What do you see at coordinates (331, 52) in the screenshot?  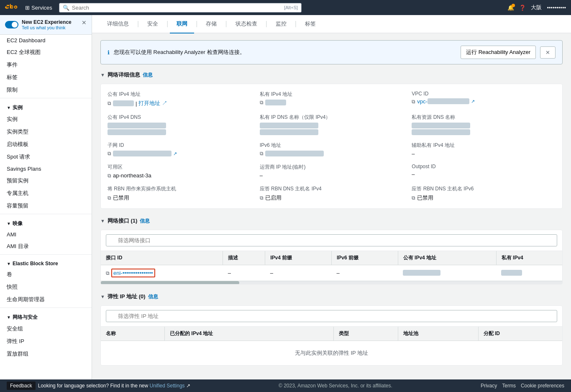 I see `reachability-banner: ℹ 您现在可以使用 Reachability Analyzer 检查网络连接。 …` at bounding box center [331, 52].